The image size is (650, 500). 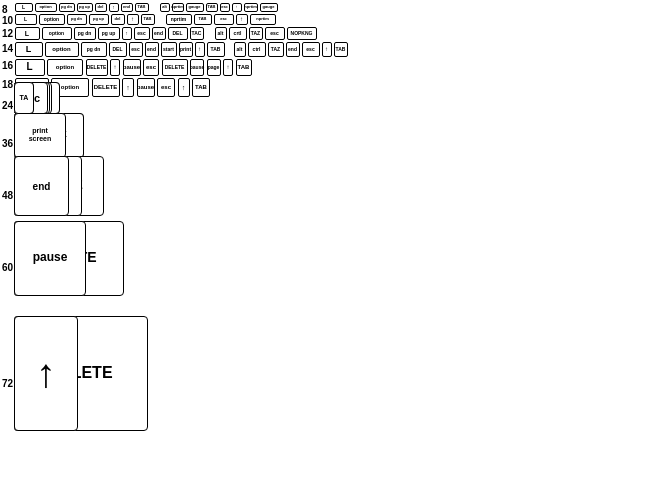 I want to click on row-label-18: 18, so click(x=8, y=84).